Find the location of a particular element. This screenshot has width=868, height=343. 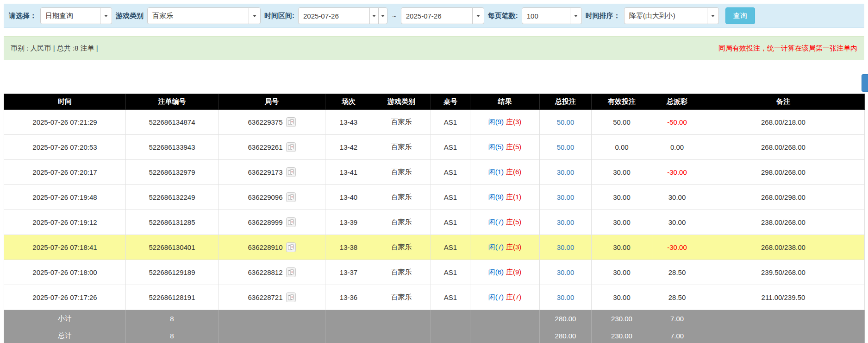

cell-result: 闲(7)庄(3) is located at coordinates (505, 248).